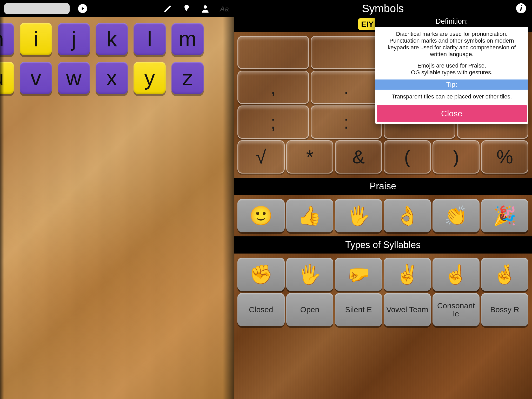  Describe the element at coordinates (310, 216) in the screenshot. I see `emoji-tile: 👍` at that location.